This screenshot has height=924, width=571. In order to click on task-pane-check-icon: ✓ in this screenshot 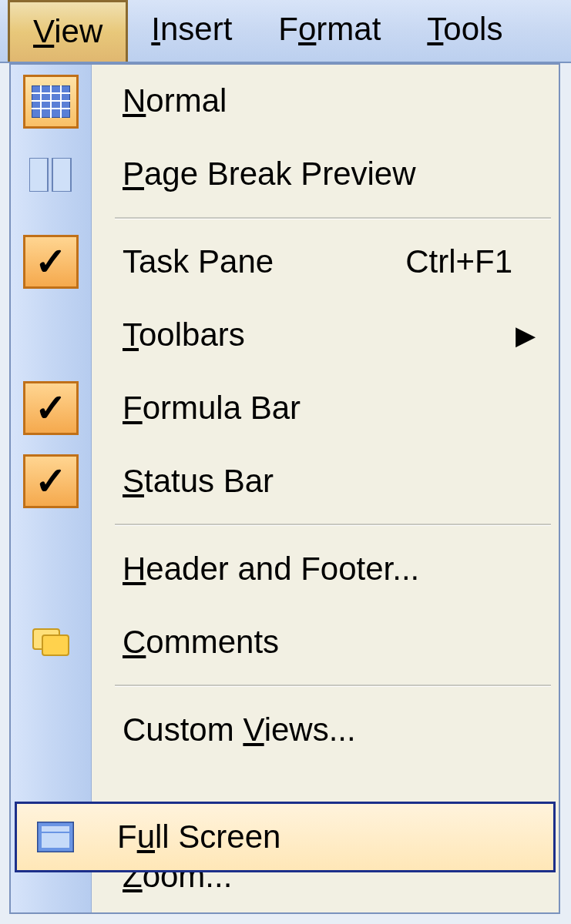, I will do `click(51, 262)`.